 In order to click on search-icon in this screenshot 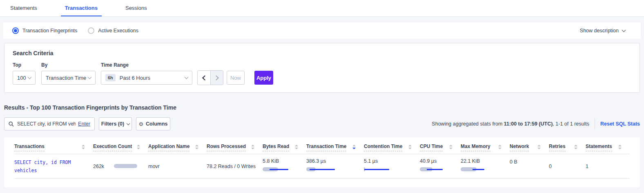, I will do `click(11, 124)`.